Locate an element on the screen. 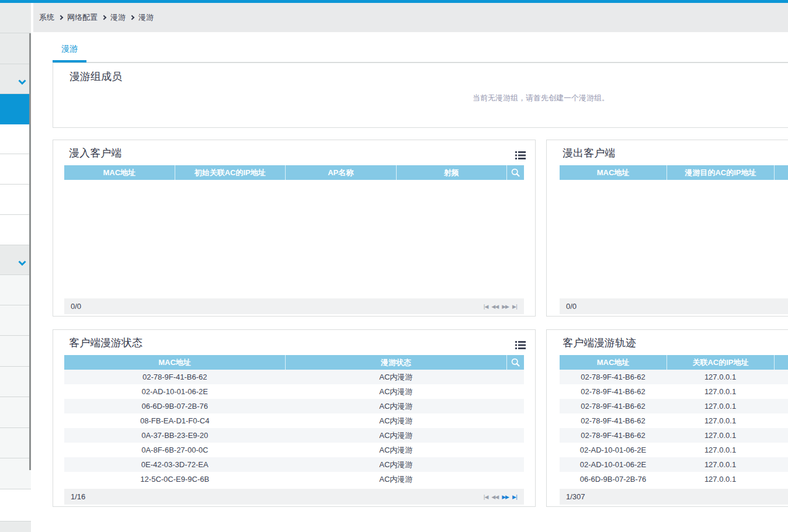 This screenshot has width=788, height=532. column-header is located at coordinates (781, 173).